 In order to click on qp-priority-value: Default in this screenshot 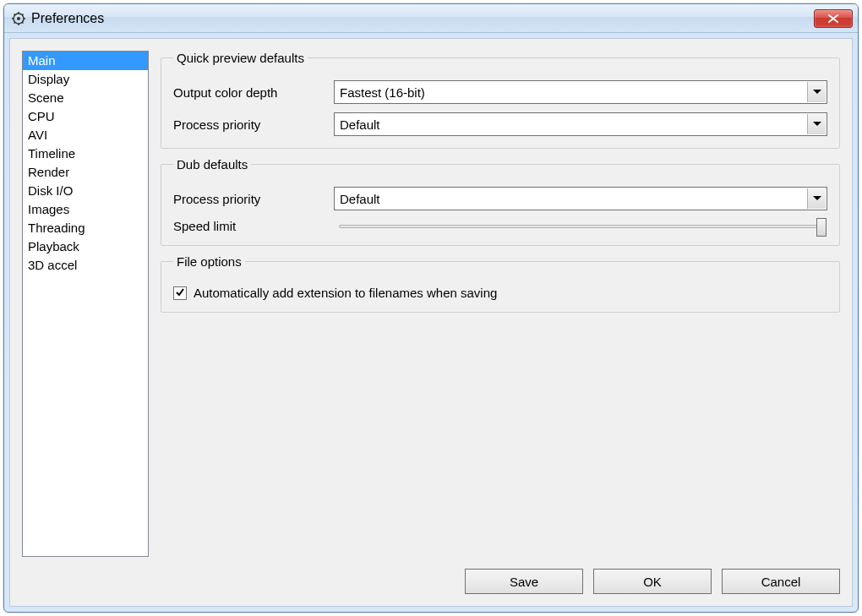, I will do `click(581, 125)`.